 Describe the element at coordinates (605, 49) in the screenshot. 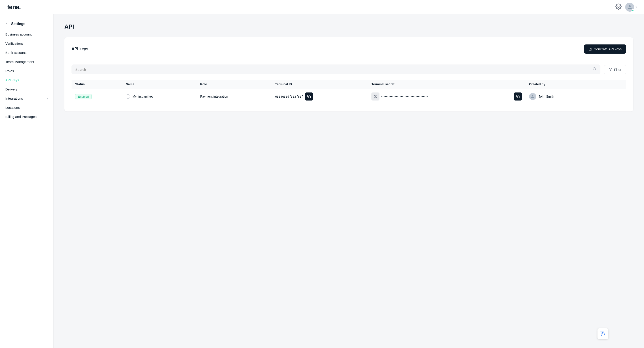

I see `generate-api-keys-button: ⚿ Generate API keys` at that location.